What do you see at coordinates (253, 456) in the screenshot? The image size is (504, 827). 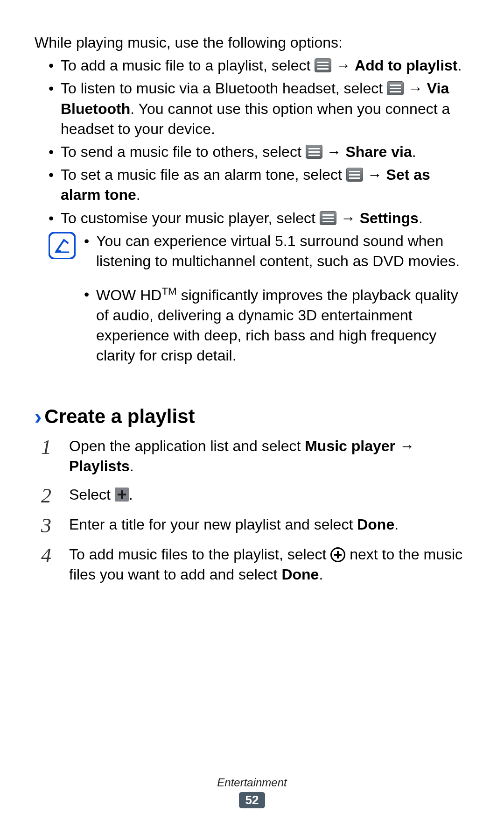 I see `step-1: Open the application list and select Mus…` at bounding box center [253, 456].